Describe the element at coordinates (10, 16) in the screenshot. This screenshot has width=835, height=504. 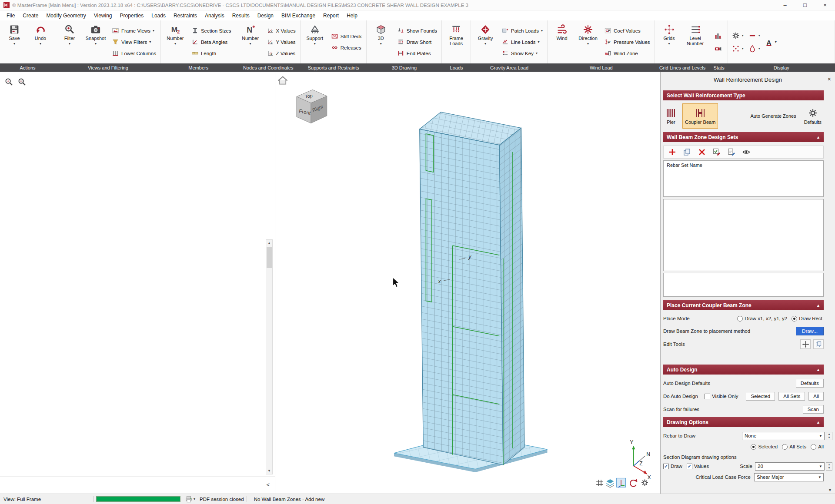
I see `menu-file: File` at that location.